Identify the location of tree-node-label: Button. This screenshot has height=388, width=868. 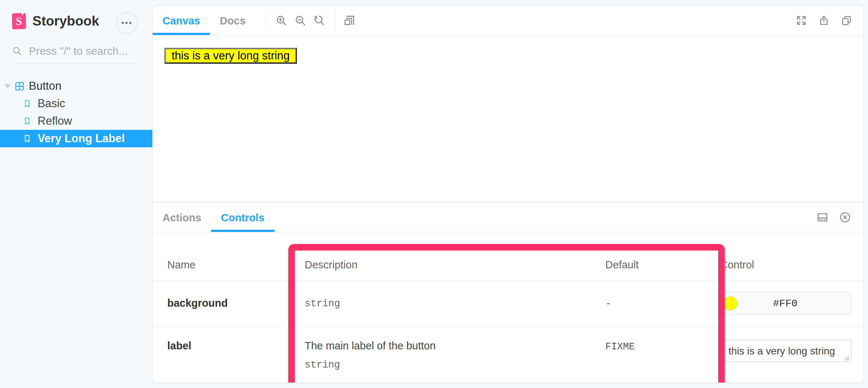
(45, 86).